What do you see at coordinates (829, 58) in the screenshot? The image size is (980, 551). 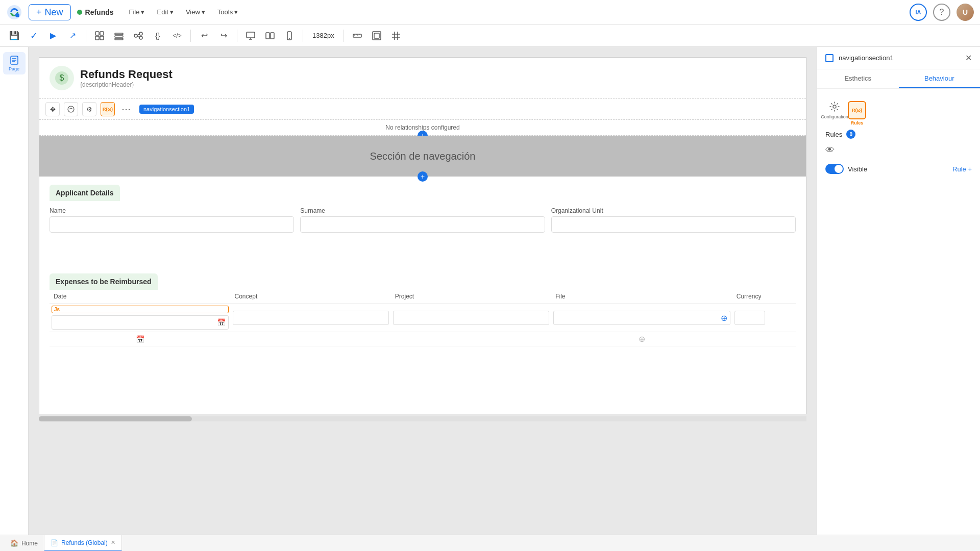 I see `panel-component-checkbox` at bounding box center [829, 58].